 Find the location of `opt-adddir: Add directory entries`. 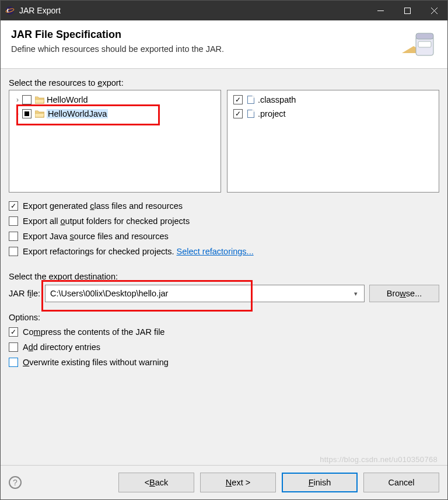

opt-adddir: Add directory entries is located at coordinates (224, 347).